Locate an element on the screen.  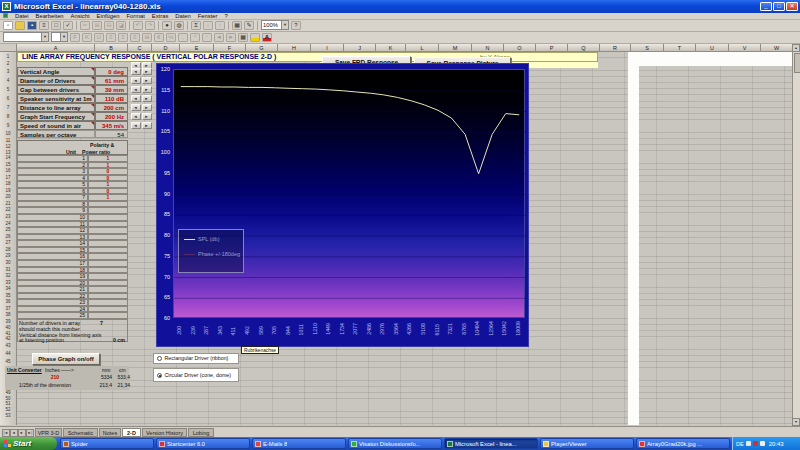
column-header-F: F is located at coordinates (230, 48).